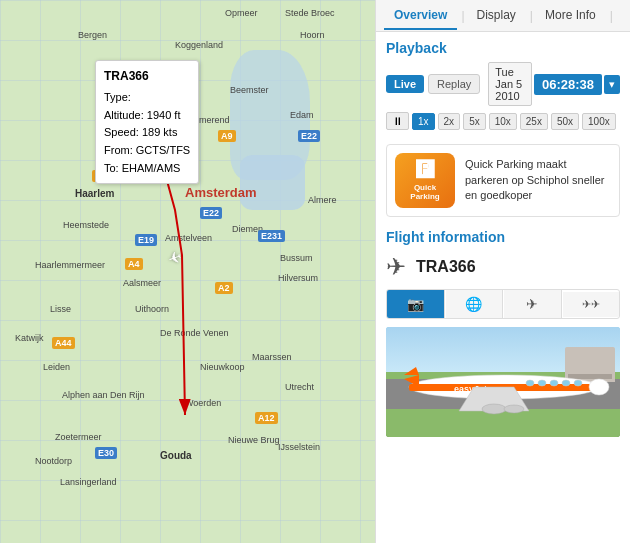 The height and width of the screenshot is (543, 630). Describe the element at coordinates (272, 236) in the screenshot. I see `road-label-e231: E231` at that location.